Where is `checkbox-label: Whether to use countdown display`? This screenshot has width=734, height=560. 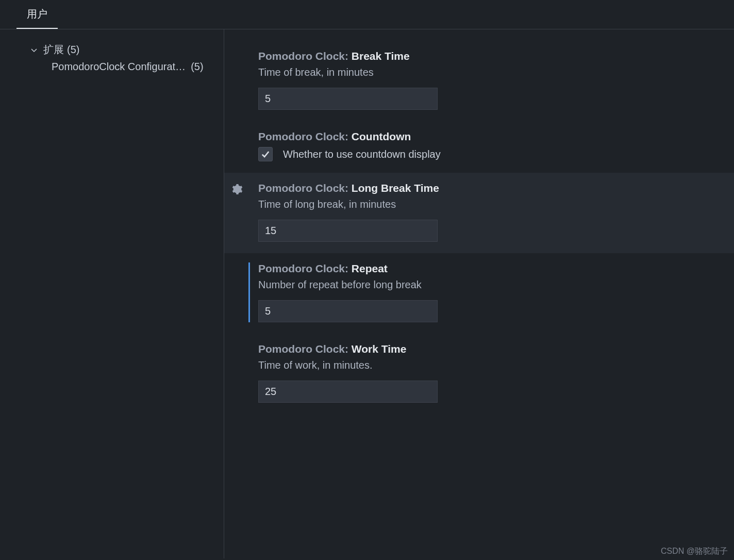
checkbox-label: Whether to use countdown display is located at coordinates (362, 155).